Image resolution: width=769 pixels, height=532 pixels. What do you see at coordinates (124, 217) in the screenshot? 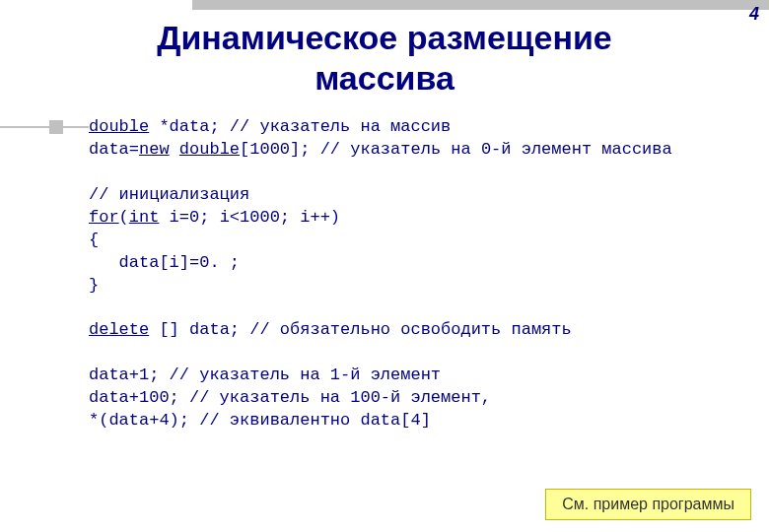
I see `code-text: (` at bounding box center [124, 217].